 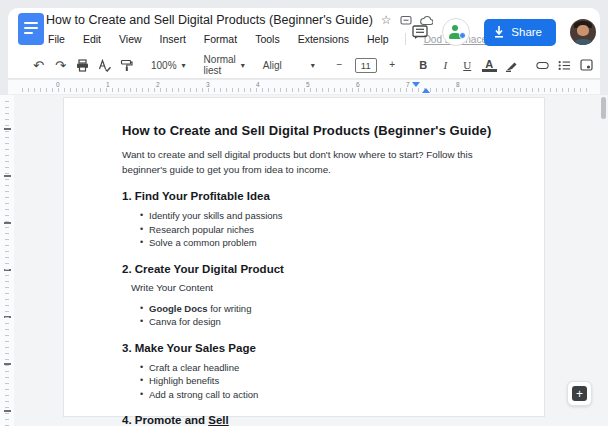 What do you see at coordinates (289, 66) in the screenshot?
I see `font-select: Aligl ▾` at bounding box center [289, 66].